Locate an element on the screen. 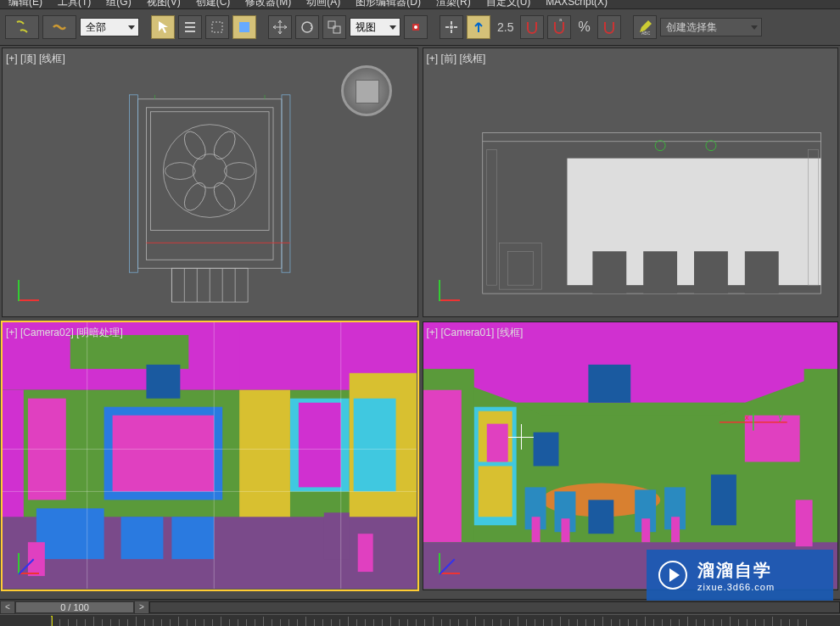 The width and height of the screenshot is (840, 626). move-icon is located at coordinates (280, 27).